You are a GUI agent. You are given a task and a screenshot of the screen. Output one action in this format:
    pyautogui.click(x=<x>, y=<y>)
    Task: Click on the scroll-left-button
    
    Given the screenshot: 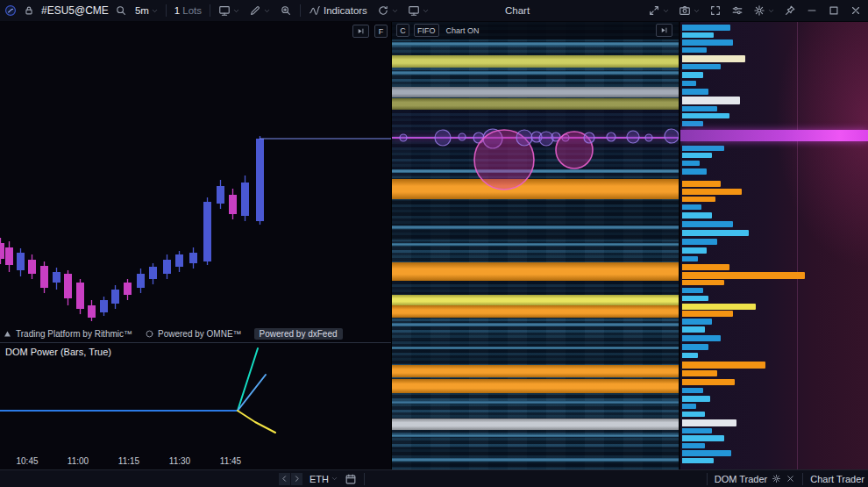 What is the action you would take?
    pyautogui.click(x=284, y=479)
    